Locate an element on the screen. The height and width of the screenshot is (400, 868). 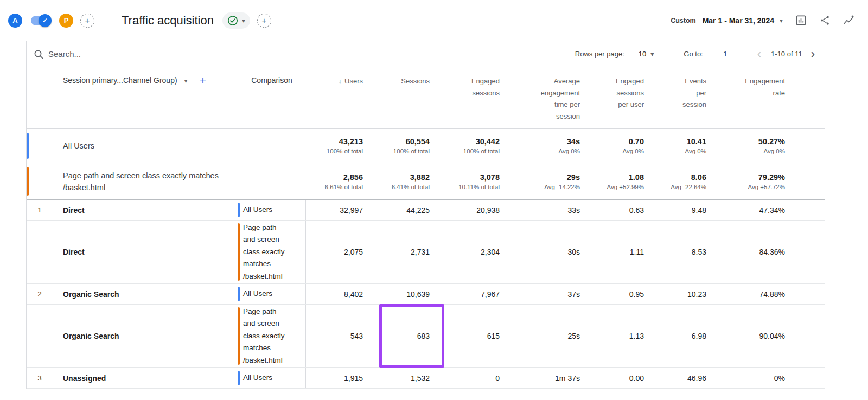
comparison-chip-p: P is located at coordinates (66, 21).